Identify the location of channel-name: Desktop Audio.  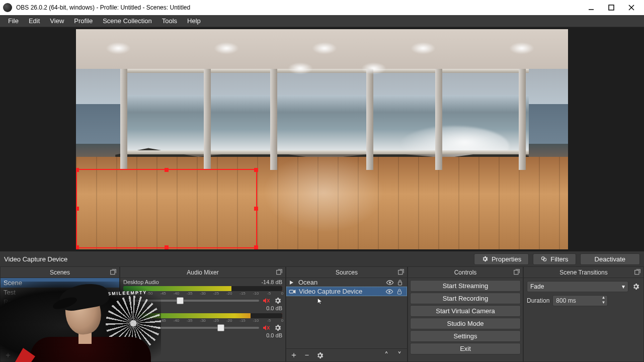
(141, 282).